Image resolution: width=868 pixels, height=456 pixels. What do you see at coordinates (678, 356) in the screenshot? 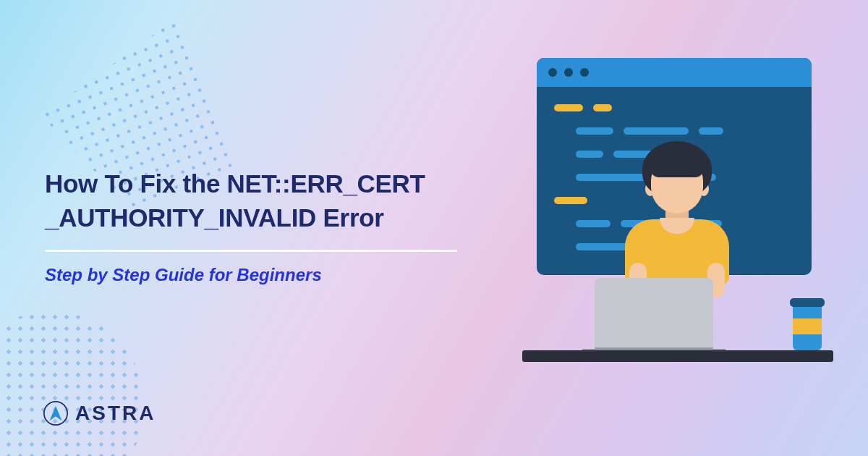
I see `desk-surface` at bounding box center [678, 356].